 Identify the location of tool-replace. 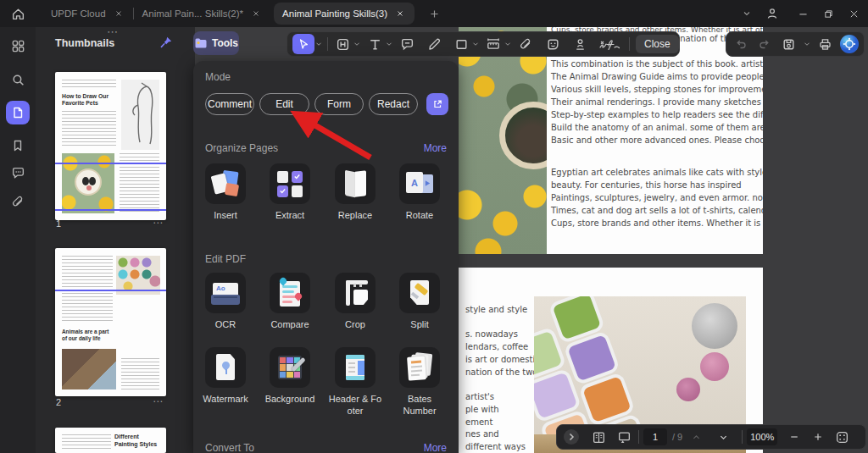
(355, 184).